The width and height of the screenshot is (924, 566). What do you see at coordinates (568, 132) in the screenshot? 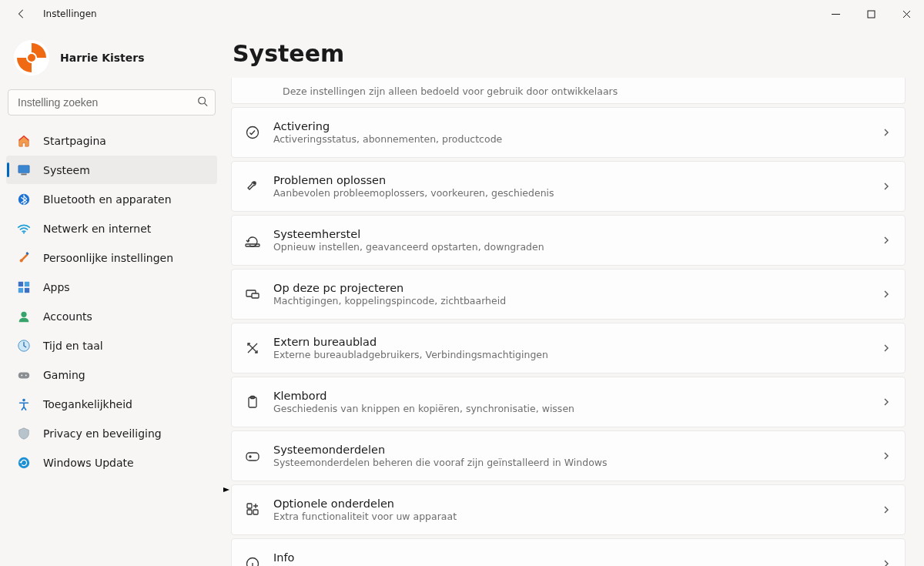
I see `row-activation: Activering Activeringsstatus, abonnement…` at bounding box center [568, 132].